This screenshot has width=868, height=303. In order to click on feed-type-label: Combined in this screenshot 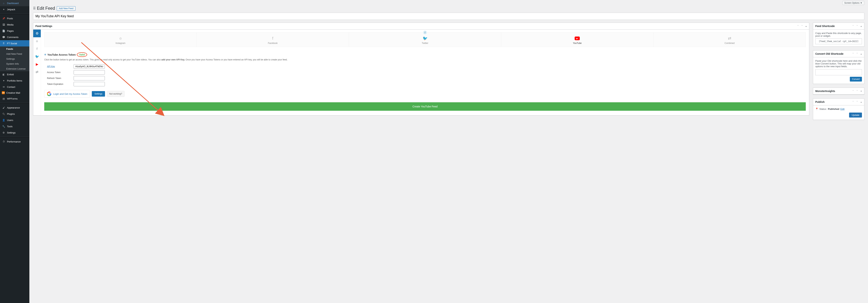, I will do `click(730, 43)`.